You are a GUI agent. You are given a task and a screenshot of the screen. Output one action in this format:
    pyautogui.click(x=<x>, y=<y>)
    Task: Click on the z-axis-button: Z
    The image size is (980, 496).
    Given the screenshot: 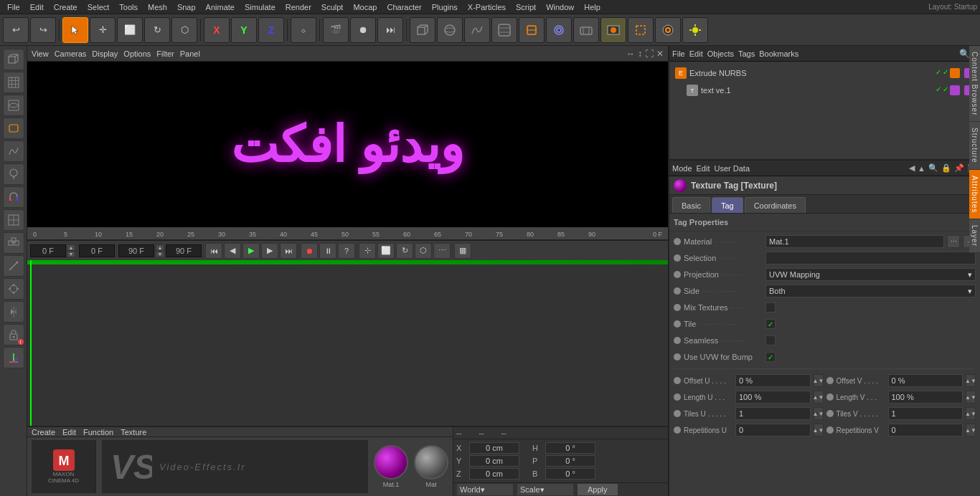 What is the action you would take?
    pyautogui.click(x=271, y=30)
    